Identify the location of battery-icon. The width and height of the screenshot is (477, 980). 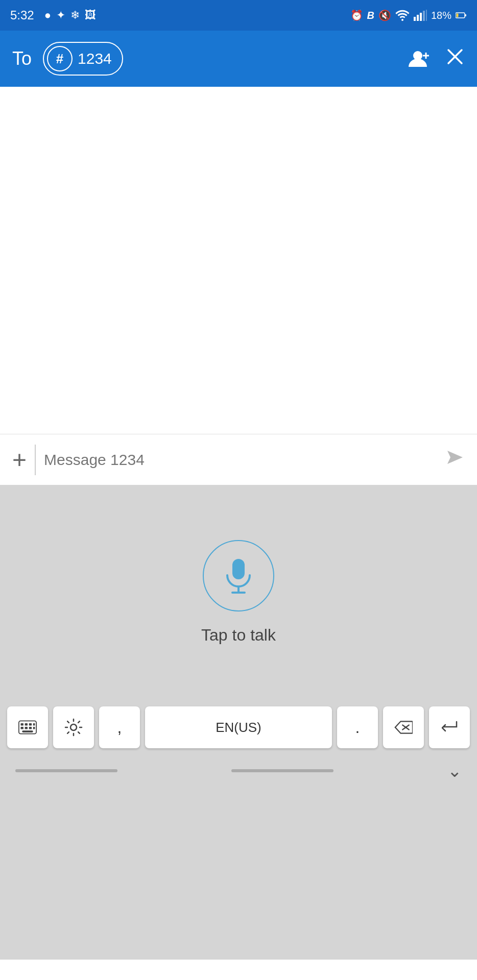
(461, 15).